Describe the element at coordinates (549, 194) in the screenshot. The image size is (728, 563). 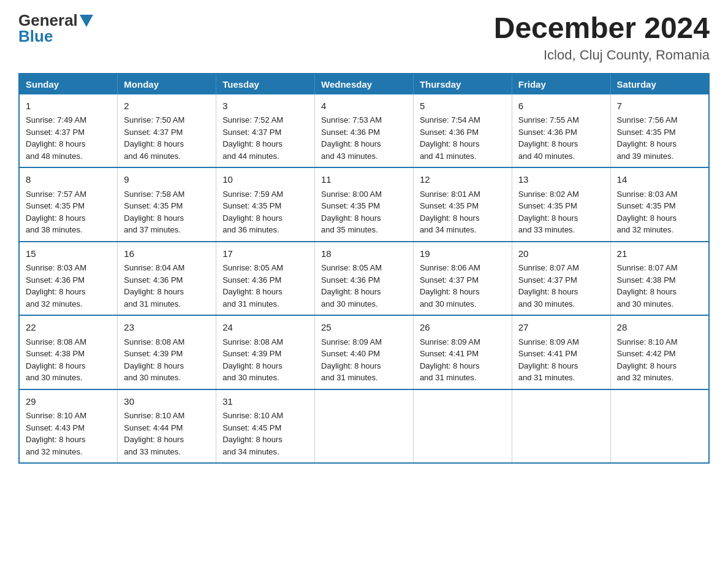
I see `day-sunrise: Sunrise: 8:02 AM` at that location.